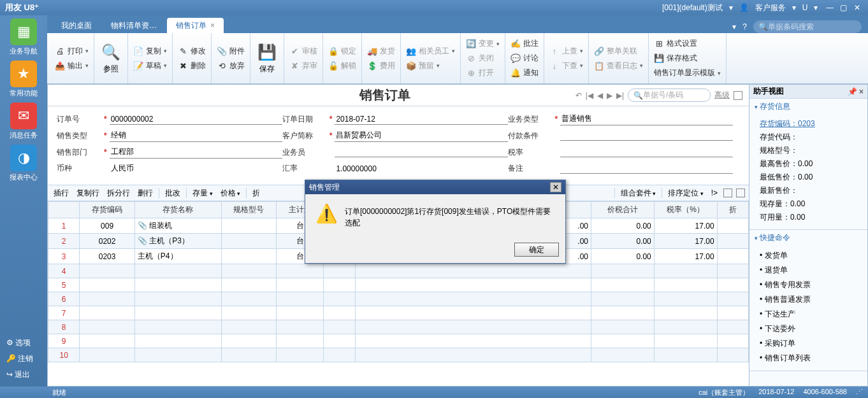 The height and width of the screenshot is (398, 868). I want to click on options-link: 选项, so click(24, 343).